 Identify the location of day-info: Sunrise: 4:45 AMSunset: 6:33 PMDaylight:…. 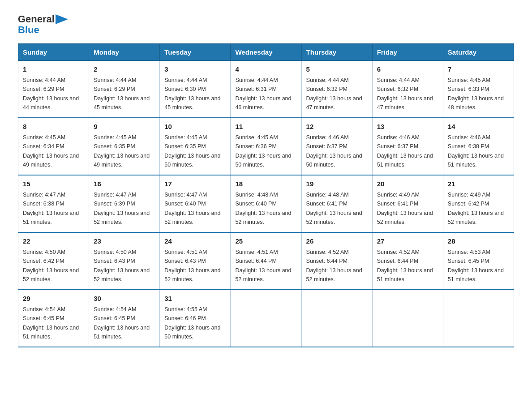
(476, 94).